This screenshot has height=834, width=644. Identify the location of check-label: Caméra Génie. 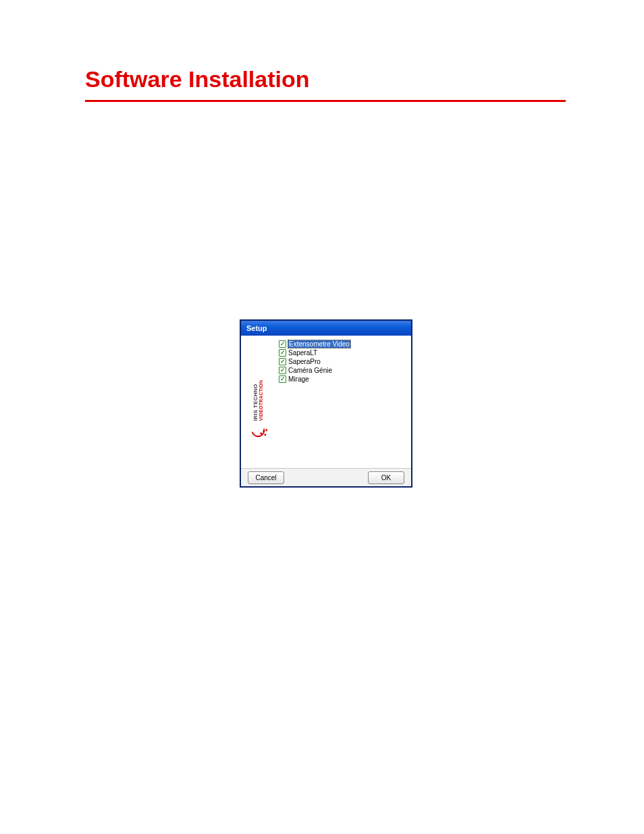
(311, 370).